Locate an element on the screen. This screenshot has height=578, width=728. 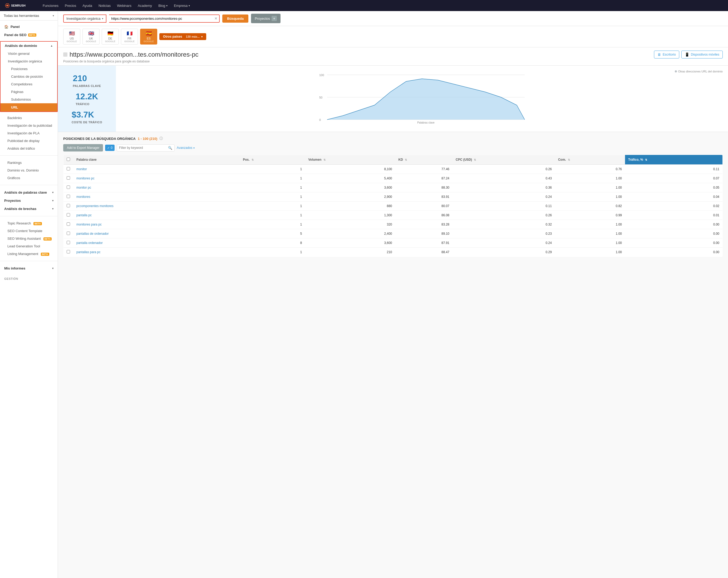
mis-informes-header: Mis informes ▾ is located at coordinates (29, 268).